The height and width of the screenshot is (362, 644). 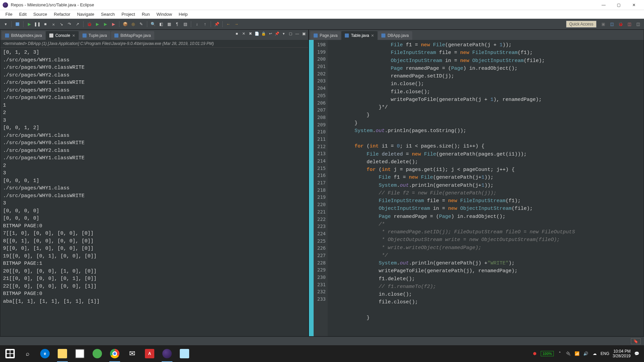 What do you see at coordinates (86, 14) in the screenshot?
I see `menu-navigate: Navigate` at bounding box center [86, 14].